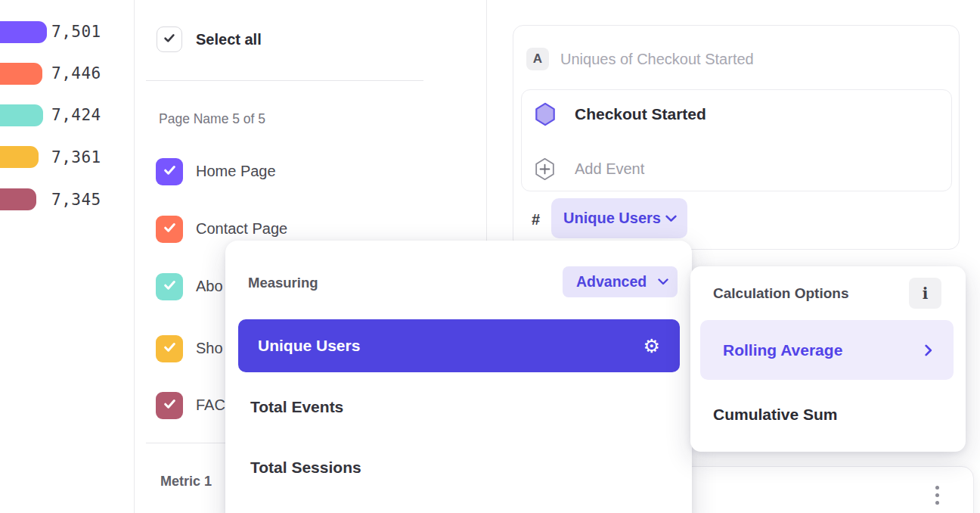  I want to click on legend-value: 7,501, so click(76, 32).